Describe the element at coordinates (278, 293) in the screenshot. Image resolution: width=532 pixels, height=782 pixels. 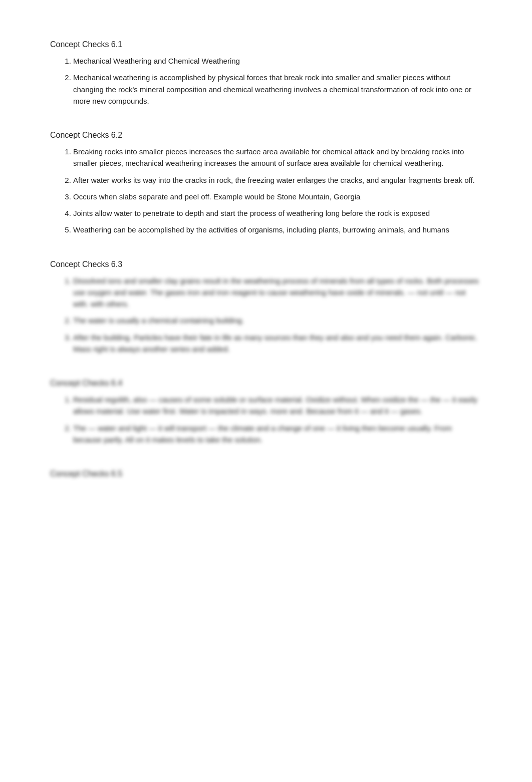
I see `list-item: Dissolved ions and smaller clay grains r…` at that location.